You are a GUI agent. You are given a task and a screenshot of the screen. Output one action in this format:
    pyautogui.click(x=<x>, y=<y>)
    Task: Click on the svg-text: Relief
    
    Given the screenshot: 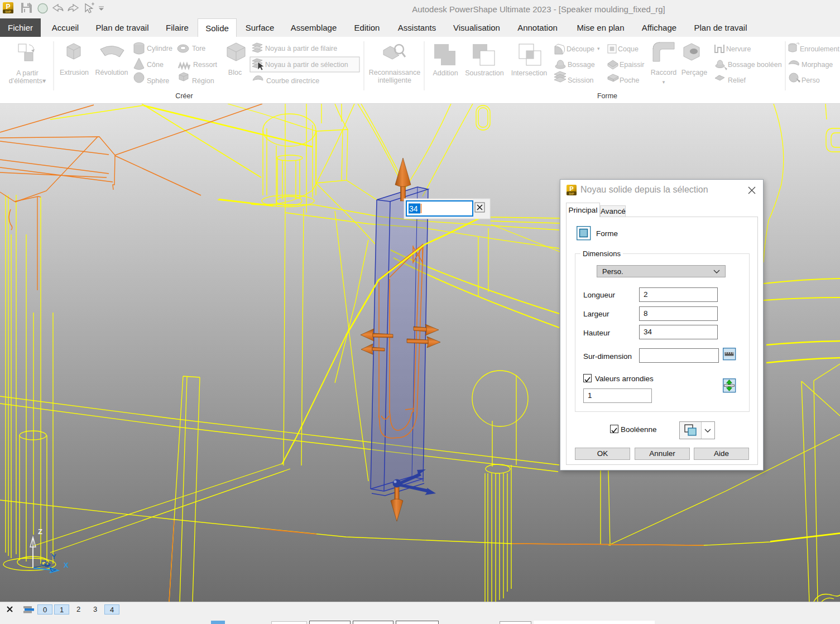 What is the action you would take?
    pyautogui.click(x=737, y=80)
    